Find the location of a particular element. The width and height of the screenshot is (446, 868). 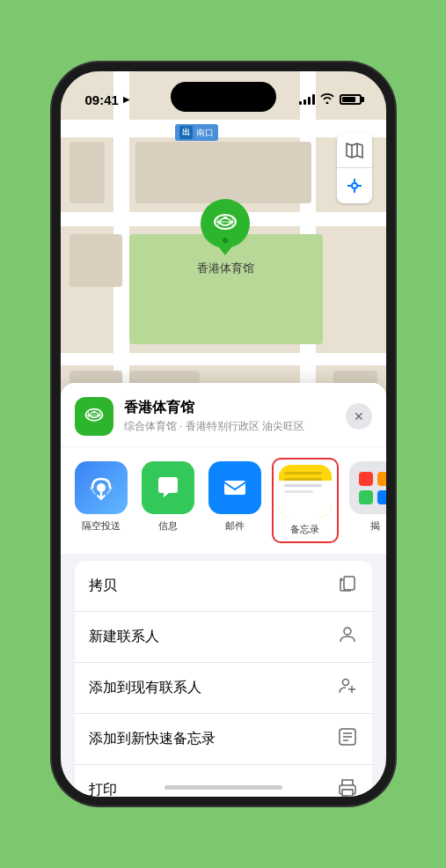

copy-label: 拷贝 is located at coordinates (103, 586).